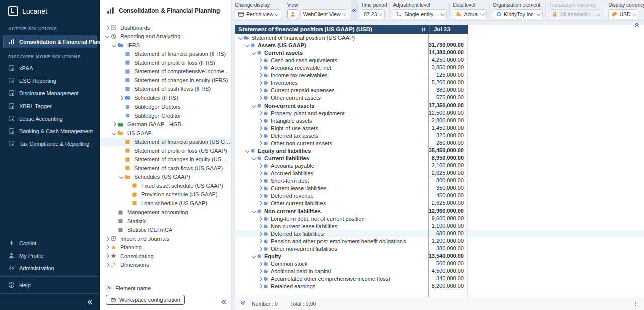  I want to click on table-row-deferred-revenue: Deferred revenue450,000.00, so click(440, 196).